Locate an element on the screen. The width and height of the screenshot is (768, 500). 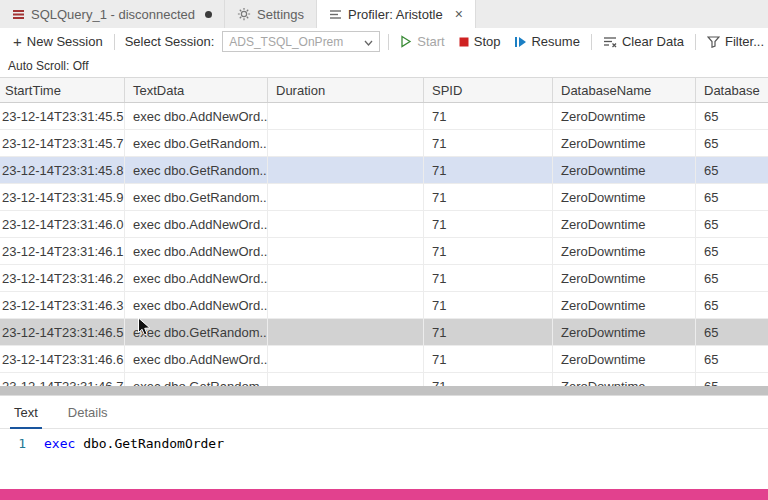
scrollbar-thumb is located at coordinates (384, 390).